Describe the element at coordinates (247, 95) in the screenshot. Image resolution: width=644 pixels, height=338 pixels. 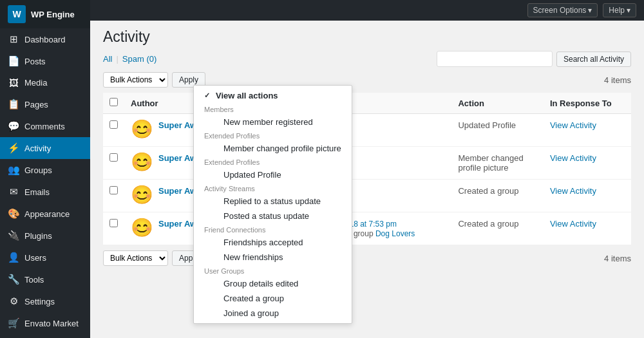
I see `dropdown-label-view-all: View all actions` at that location.